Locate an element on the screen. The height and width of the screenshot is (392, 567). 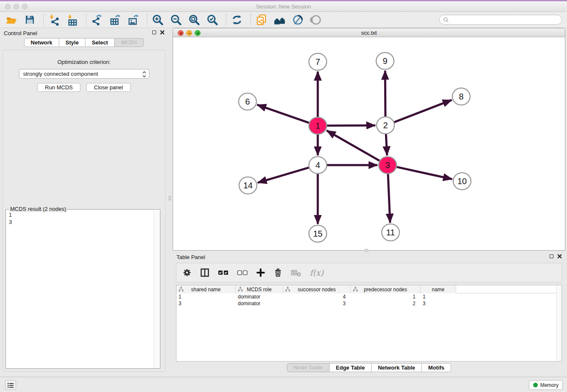
horizontal-splitter-handle is located at coordinates (366, 251).